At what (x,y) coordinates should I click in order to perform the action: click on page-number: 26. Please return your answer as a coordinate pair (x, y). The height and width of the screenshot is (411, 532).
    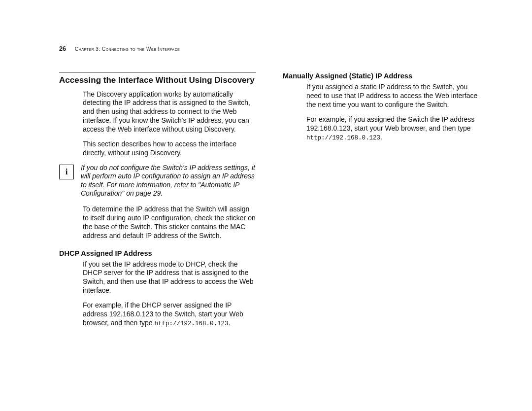
    Looking at the image, I should click on (63, 49).